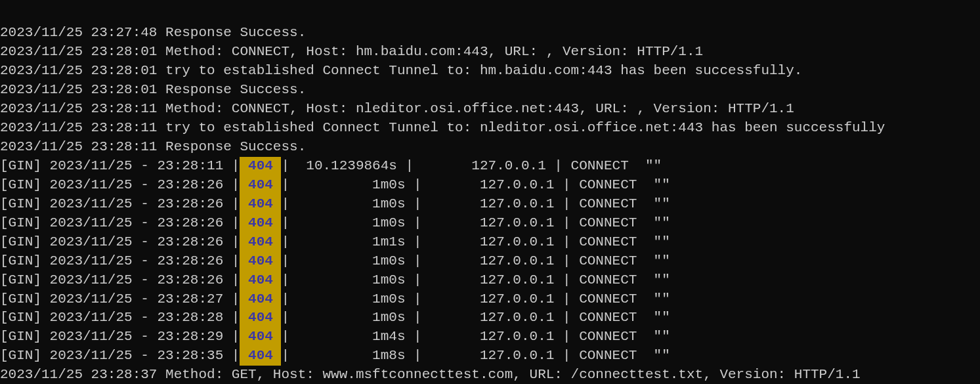 The width and height of the screenshot is (980, 384). Describe the element at coordinates (352, 51) in the screenshot. I see `log-text: 2023/11/25 23:28:01 Method: CONNECT, Hos…` at that location.